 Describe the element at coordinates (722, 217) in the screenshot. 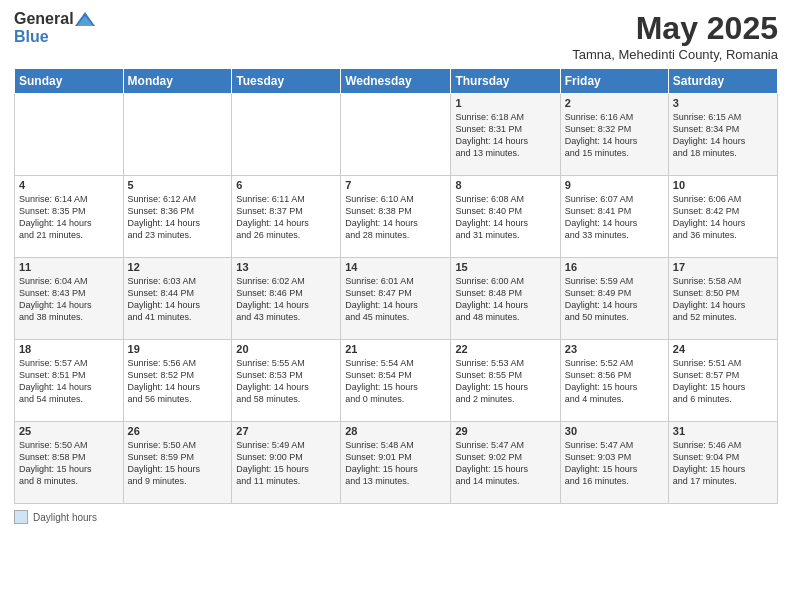

I see `table-row: 10Sunrise: 6:06 AM Sunset: 8:42 PM Dayli…` at that location.